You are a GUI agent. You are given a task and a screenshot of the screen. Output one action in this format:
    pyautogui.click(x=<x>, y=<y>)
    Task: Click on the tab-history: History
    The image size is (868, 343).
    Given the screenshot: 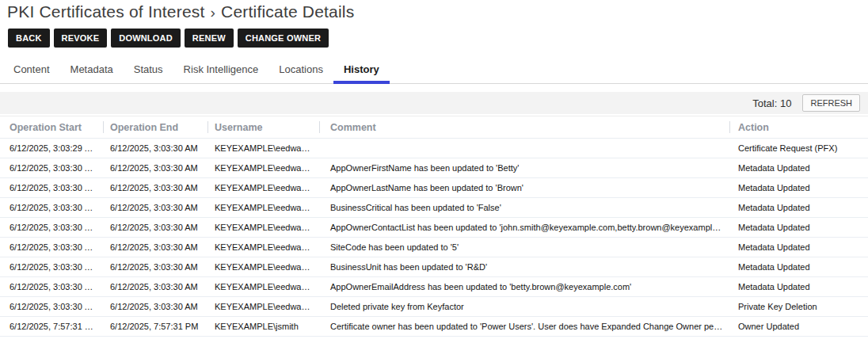 What is the action you would take?
    pyautogui.click(x=361, y=71)
    